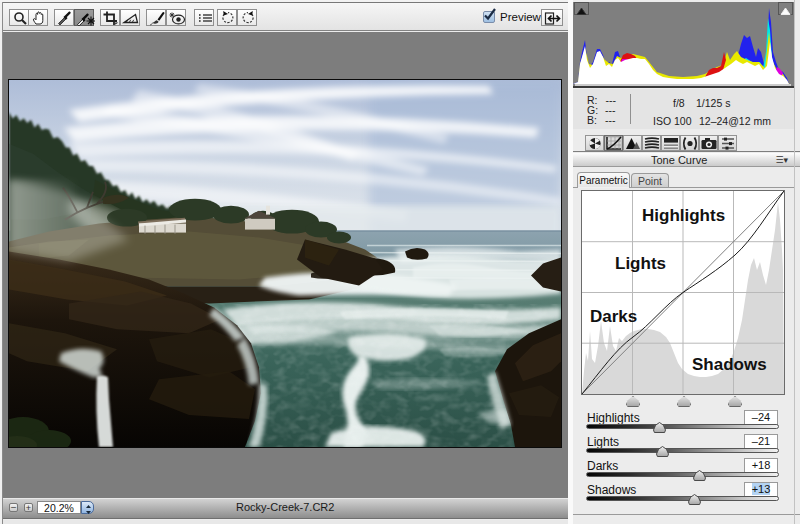 This screenshot has height=524, width=800. I want to click on svg-text: Shadows, so click(730, 364).